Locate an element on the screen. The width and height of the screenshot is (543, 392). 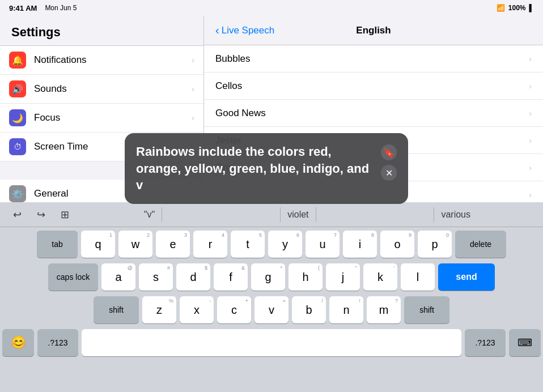
key-r-letter: r is located at coordinates (211, 245).